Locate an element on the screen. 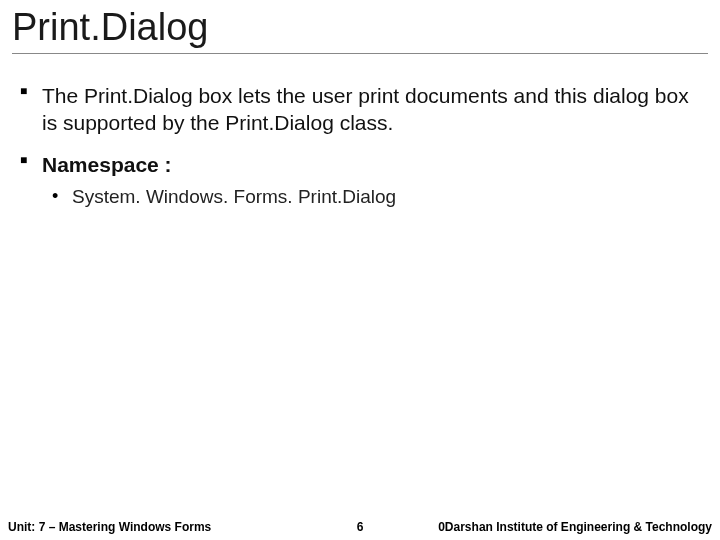  bullet-text: The Print.Dialog box lets the user print… is located at coordinates (366, 109).